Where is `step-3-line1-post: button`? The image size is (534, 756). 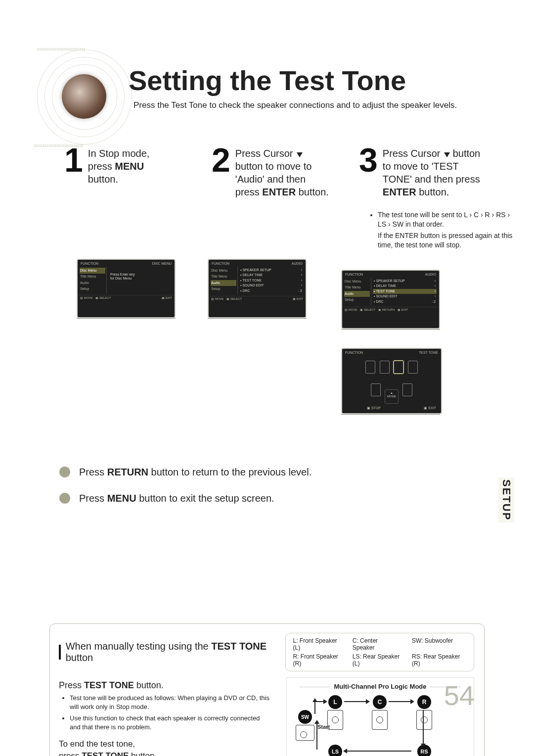 step-3-line1-post: button is located at coordinates (465, 153).